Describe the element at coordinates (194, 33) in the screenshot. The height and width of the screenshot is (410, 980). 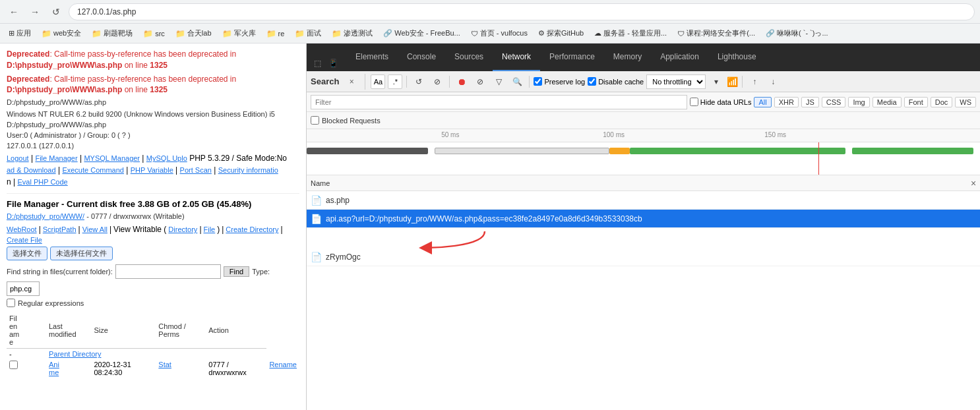
I see `bookmark-hetianlab: 📁 合天lab` at that location.